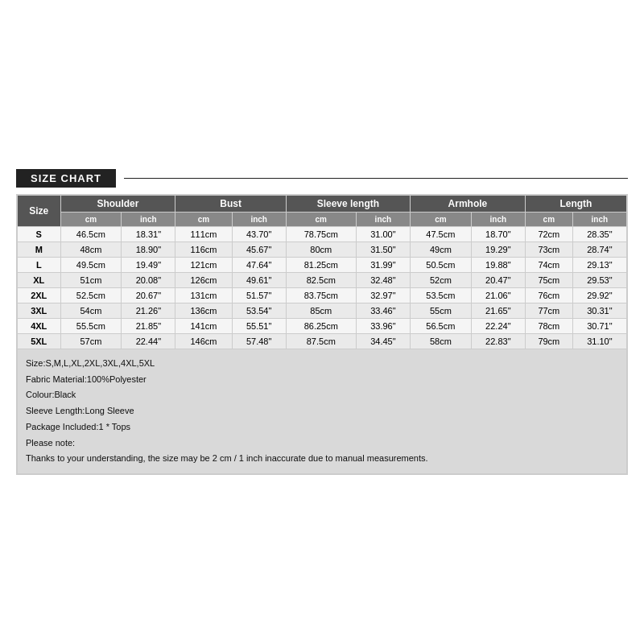 This screenshot has width=644, height=644. Describe the element at coordinates (204, 295) in the screenshot. I see `cell-bust-cm: 131cm` at that location.